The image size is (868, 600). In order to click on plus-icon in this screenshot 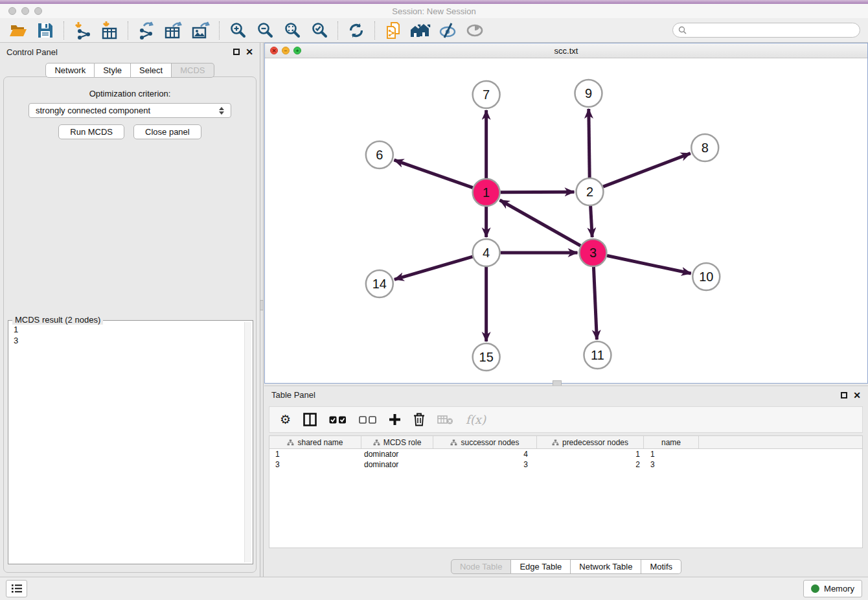, I will do `click(395, 420)`.